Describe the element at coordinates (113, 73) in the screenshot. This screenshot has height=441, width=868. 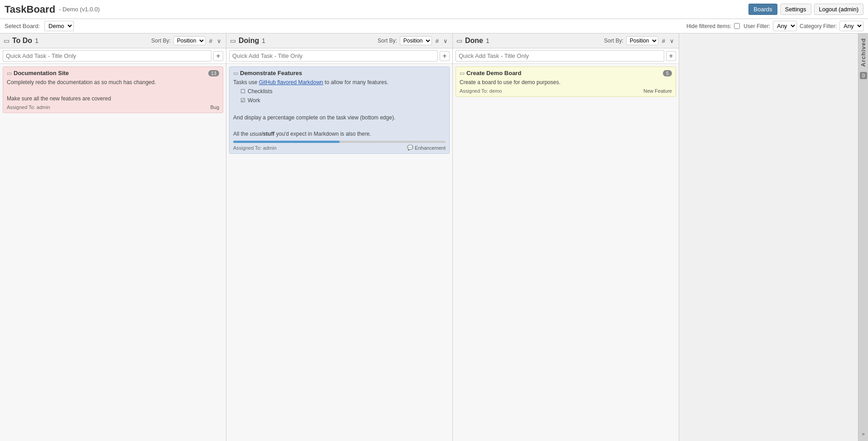
I see `card-doc-site-header: ▭ Documentation Site 13` at that location.